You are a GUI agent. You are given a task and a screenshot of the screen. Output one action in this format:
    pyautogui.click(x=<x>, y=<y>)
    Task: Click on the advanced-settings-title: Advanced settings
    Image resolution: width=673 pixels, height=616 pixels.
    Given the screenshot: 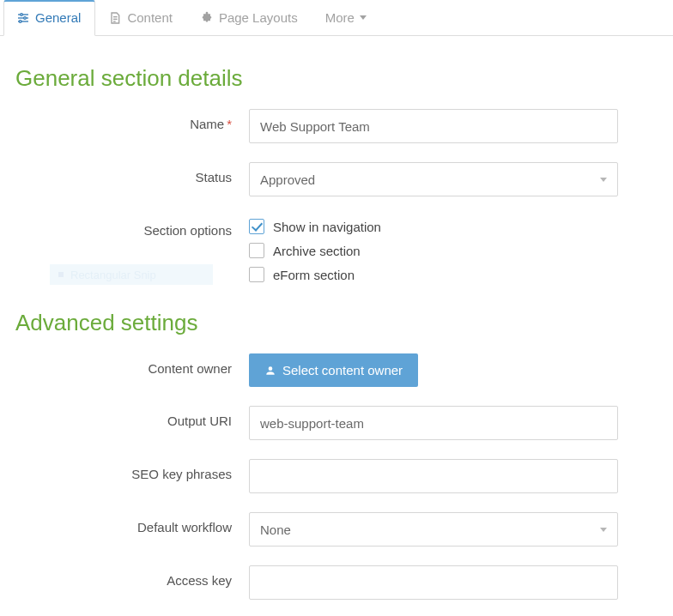 What is the action you would take?
    pyautogui.click(x=334, y=323)
    